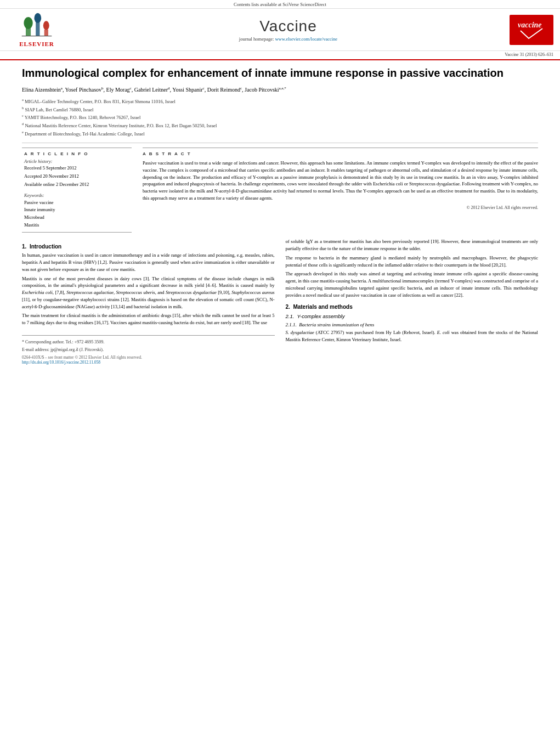 The height and width of the screenshot is (741, 560). What do you see at coordinates (257, 39) in the screenshot?
I see `homepage-label: journal homepage:` at bounding box center [257, 39].